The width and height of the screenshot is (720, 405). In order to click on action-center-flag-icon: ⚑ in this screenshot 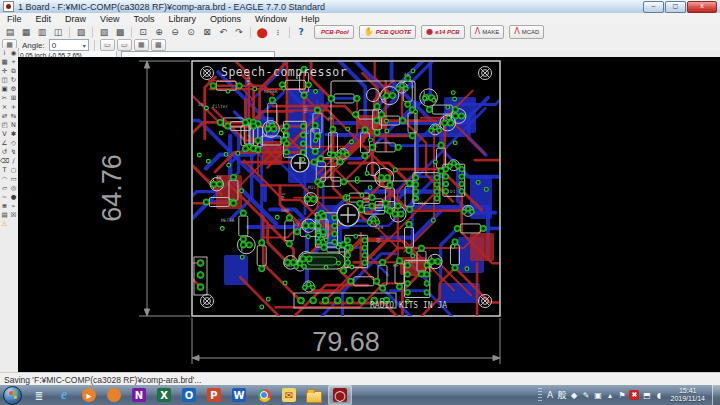, I will do `click(622, 395)`.